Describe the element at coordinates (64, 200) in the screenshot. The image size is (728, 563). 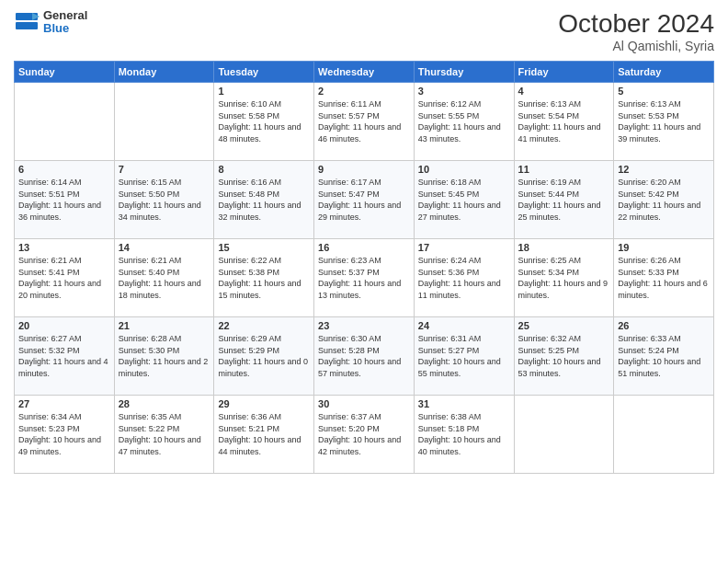
I see `cell-details: Sunrise: 6:14 AMSunset: 5:51 PMDaylight:…` at that location.